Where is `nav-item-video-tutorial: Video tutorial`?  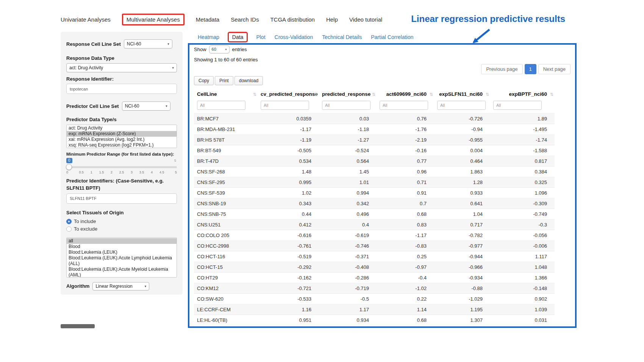
nav-item-video-tutorial: Video tutorial is located at coordinates (366, 20).